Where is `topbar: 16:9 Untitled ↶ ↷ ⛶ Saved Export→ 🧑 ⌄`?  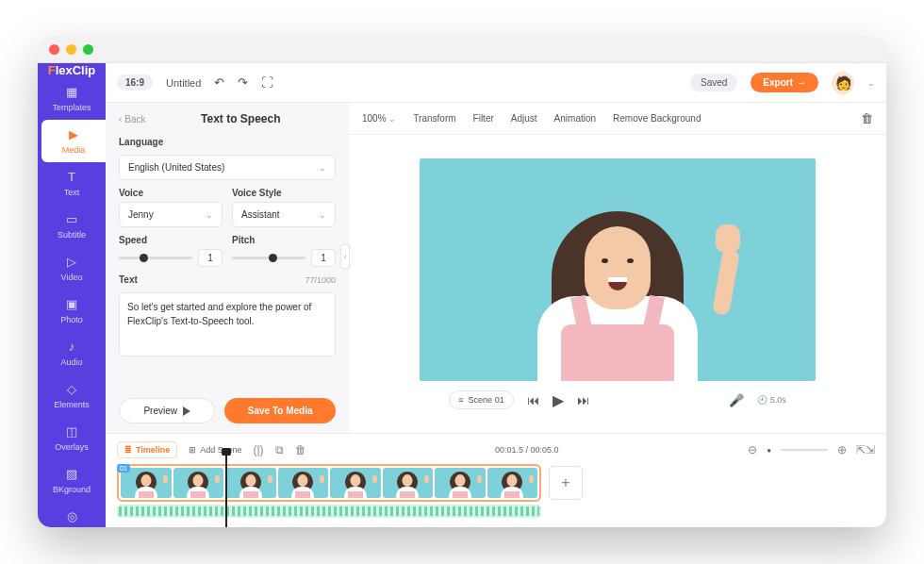 topbar: 16:9 Untitled ↶ ↷ ⛶ Saved Export→ 🧑 ⌄ is located at coordinates (496, 83).